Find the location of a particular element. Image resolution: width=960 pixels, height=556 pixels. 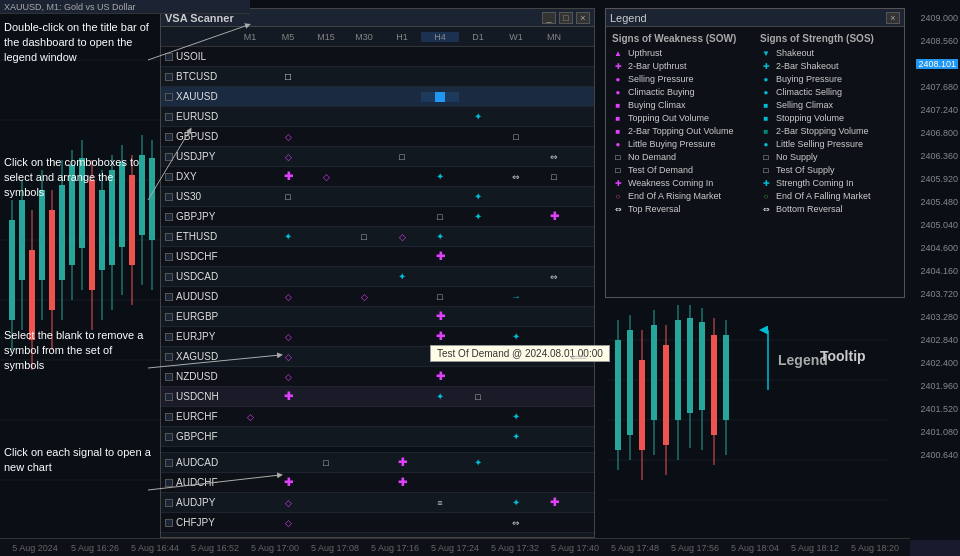

maximize-button: □ is located at coordinates (566, 18).